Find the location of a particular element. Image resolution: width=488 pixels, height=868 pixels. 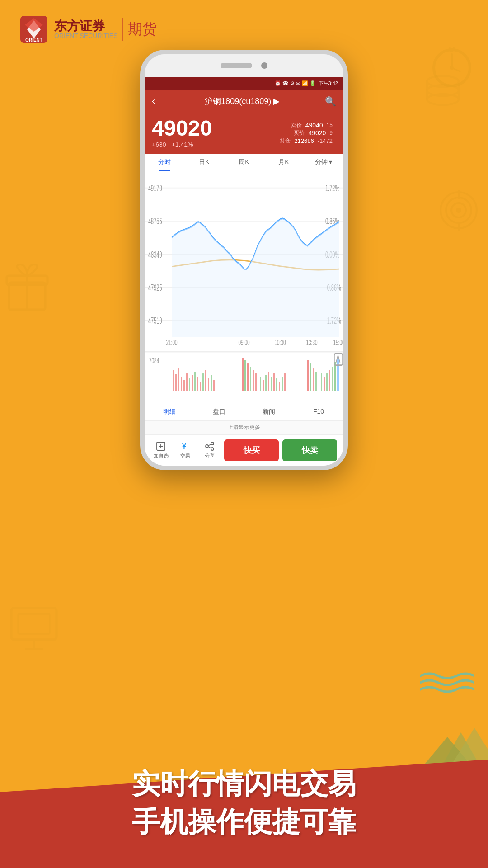

waves-icon is located at coordinates (447, 683).